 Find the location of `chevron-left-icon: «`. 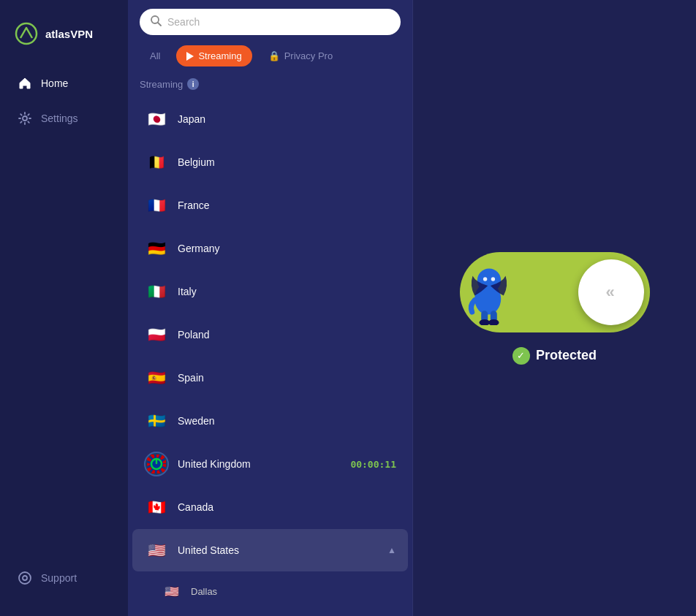

chevron-left-icon: « is located at coordinates (610, 292).